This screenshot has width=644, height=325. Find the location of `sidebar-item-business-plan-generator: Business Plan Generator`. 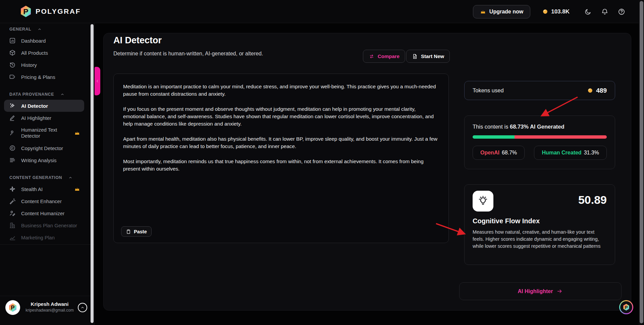

sidebar-item-business-plan-generator: Business Plan Generator is located at coordinates (44, 225).